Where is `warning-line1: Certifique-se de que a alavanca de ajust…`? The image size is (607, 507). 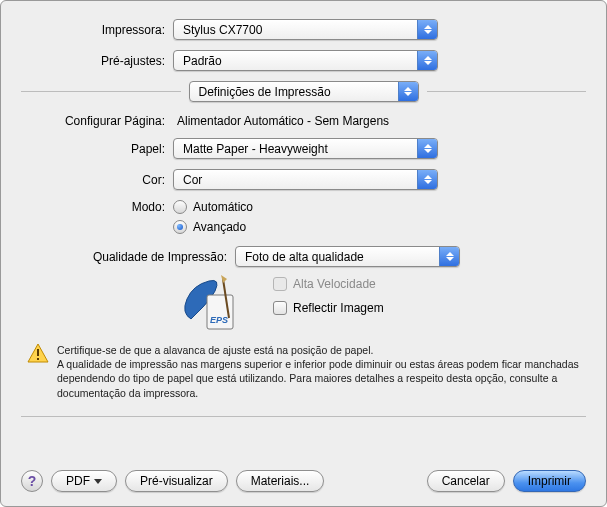
warning-line1: Certifique-se de que a alavanca de ajust… is located at coordinates (318, 350).